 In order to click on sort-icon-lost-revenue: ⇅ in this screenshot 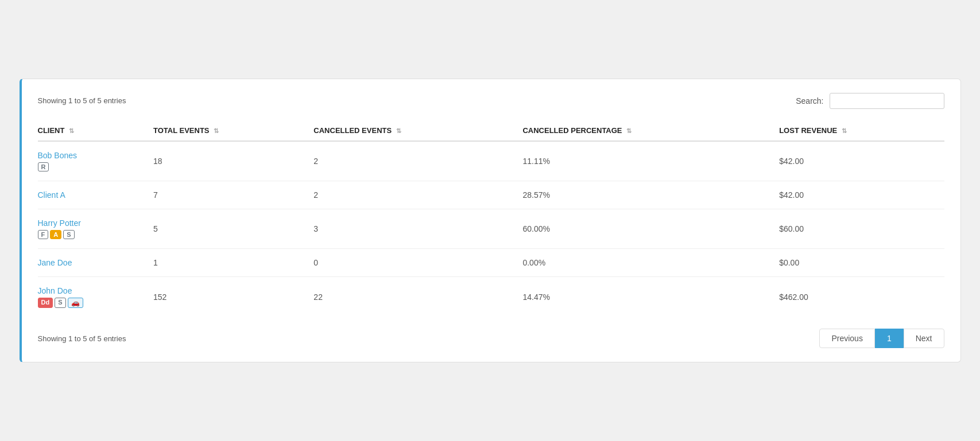, I will do `click(844, 131)`.